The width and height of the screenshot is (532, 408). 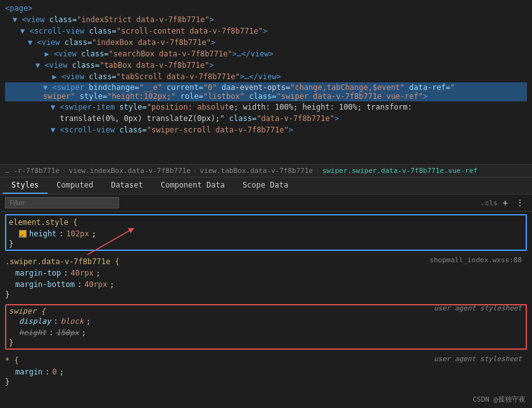 What do you see at coordinates (266, 222) in the screenshot?
I see `css-selector: element.style {` at bounding box center [266, 222].